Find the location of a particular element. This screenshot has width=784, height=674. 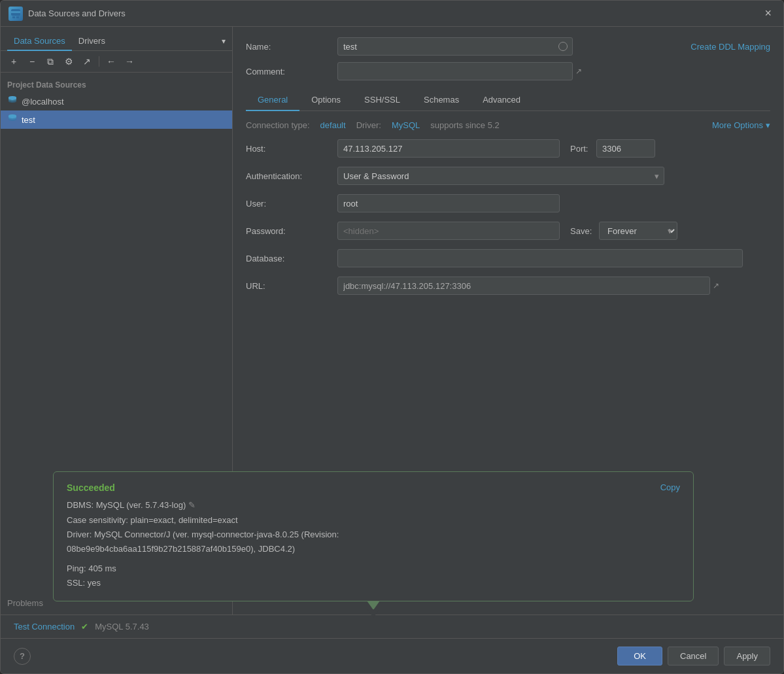

auth-select: User & Password No auth pgpass is located at coordinates (501, 176).